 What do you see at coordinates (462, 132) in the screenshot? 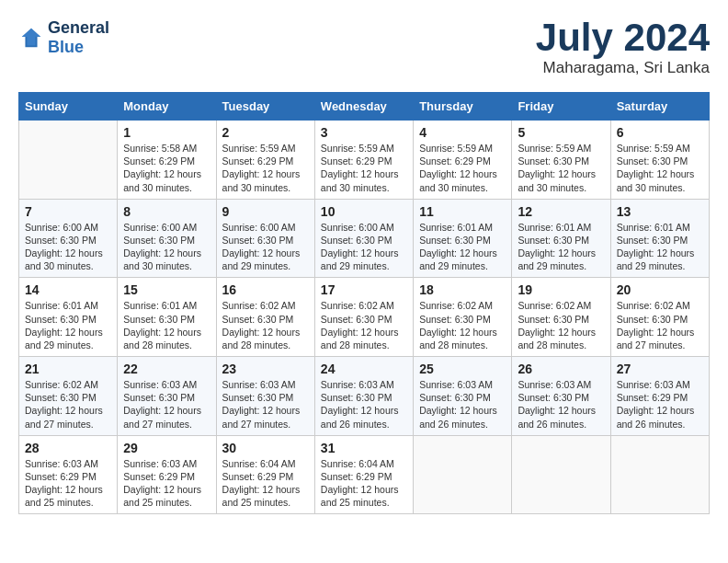
I see `day-number: 4` at bounding box center [462, 132].